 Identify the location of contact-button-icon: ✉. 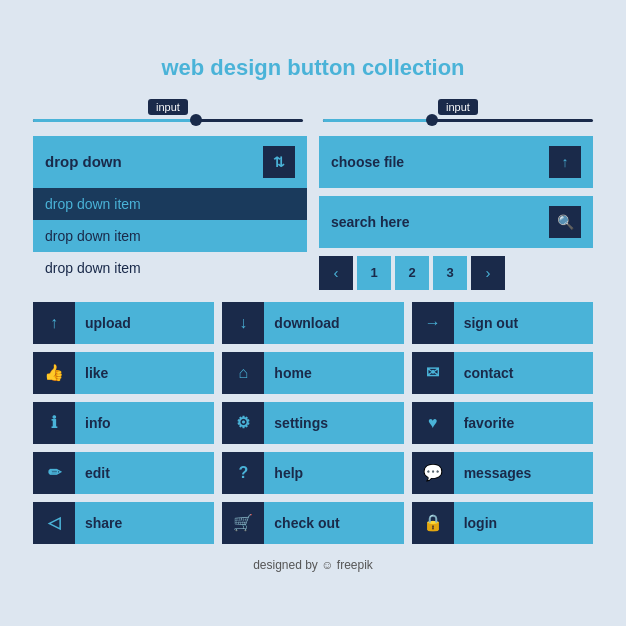
(433, 373).